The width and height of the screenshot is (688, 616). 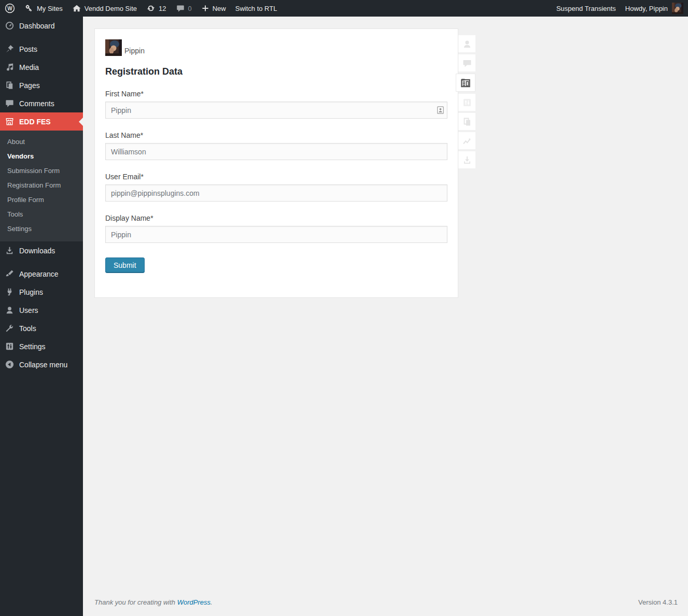 I want to click on first-name-input, so click(x=276, y=110).